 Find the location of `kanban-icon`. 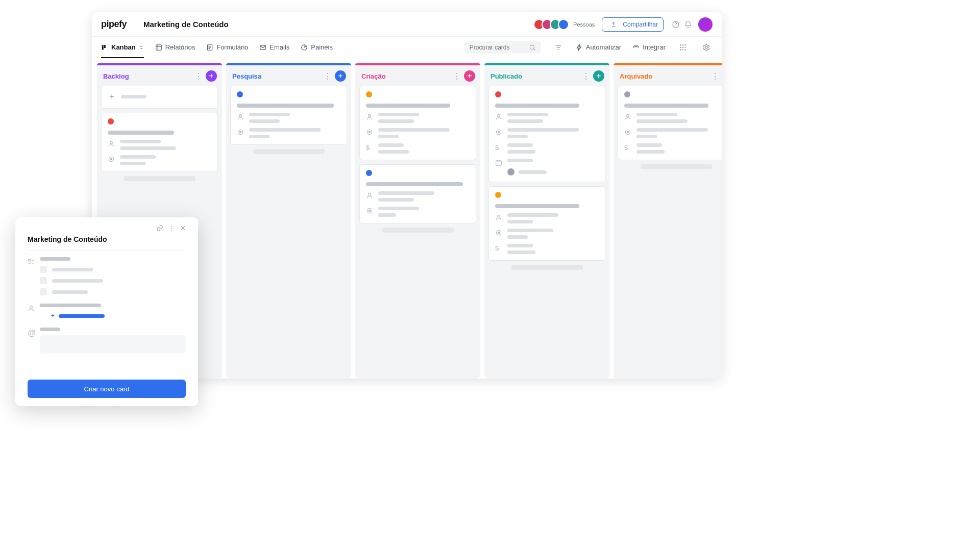

kanban-icon is located at coordinates (105, 47).